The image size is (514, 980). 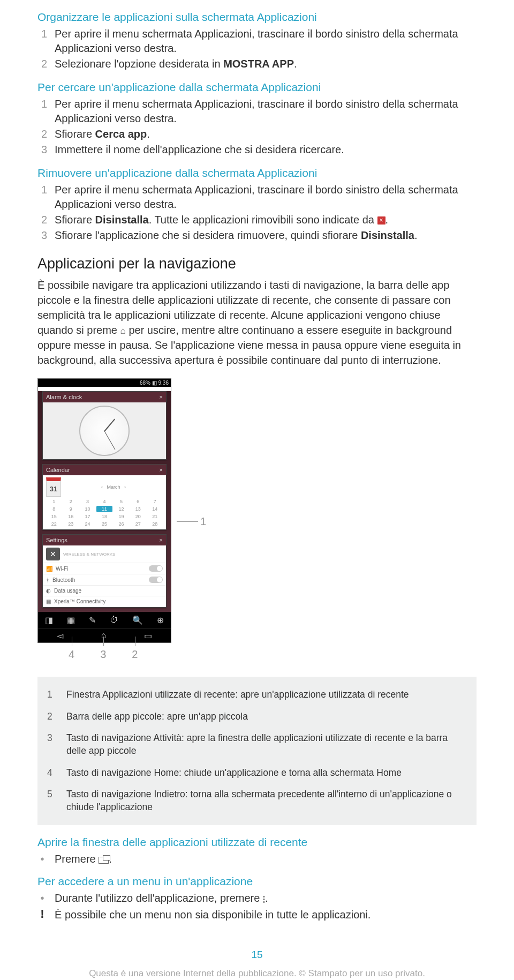 I want to click on warning-text: È possibile che un menu non sia disponib…, so click(x=266, y=915).